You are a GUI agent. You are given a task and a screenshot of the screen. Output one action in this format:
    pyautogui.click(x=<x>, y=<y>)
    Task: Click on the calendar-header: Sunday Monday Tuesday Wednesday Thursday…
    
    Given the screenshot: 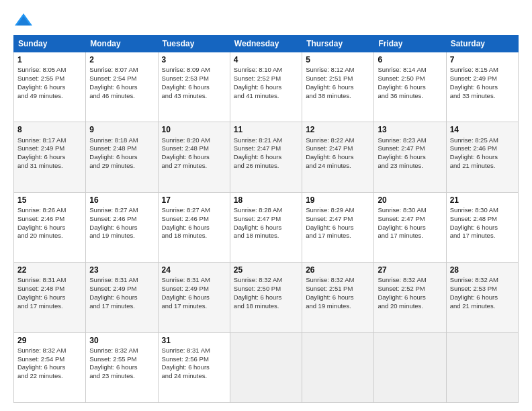 What is the action you would take?
    pyautogui.click(x=266, y=44)
    